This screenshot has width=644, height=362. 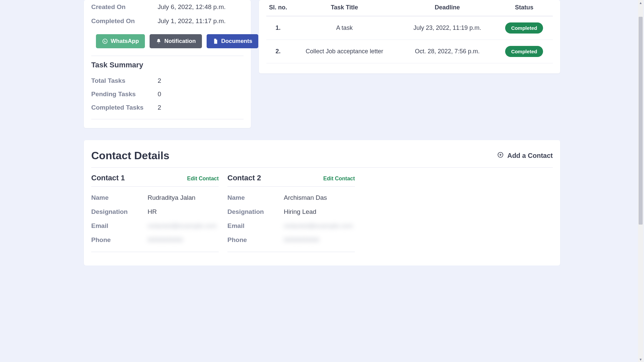 What do you see at coordinates (256, 226) in the screenshot?
I see `c2-email-label: Email` at bounding box center [256, 226].